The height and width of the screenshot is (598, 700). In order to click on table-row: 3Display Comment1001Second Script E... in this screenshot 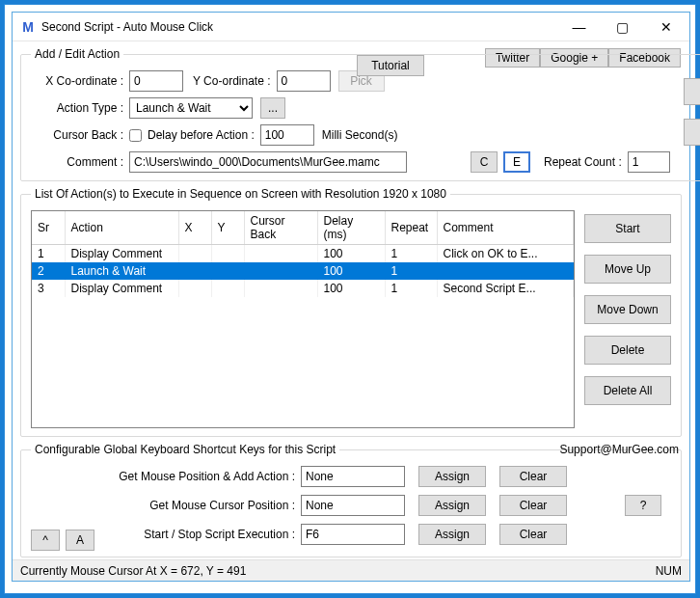, I will do `click(303, 288)`.